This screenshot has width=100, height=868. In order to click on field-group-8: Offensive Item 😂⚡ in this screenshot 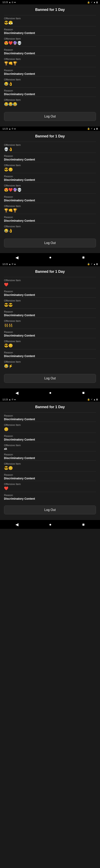, I will do `click(50, 365)`.